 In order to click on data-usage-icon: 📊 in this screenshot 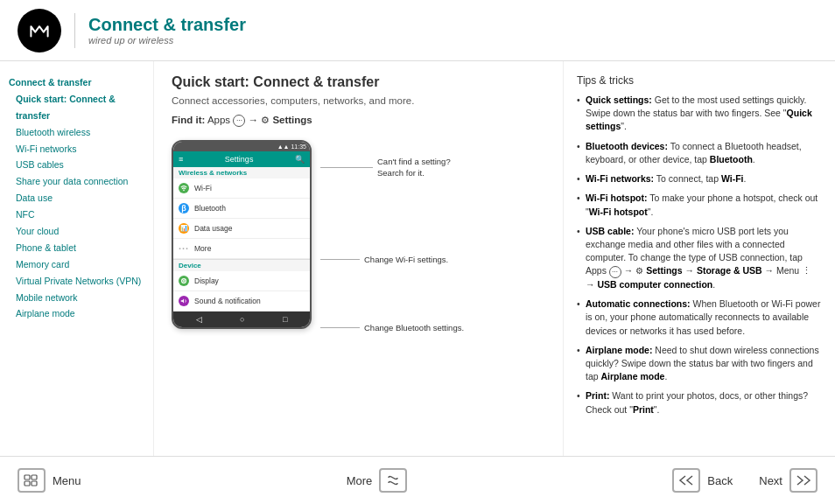, I will do `click(184, 228)`.